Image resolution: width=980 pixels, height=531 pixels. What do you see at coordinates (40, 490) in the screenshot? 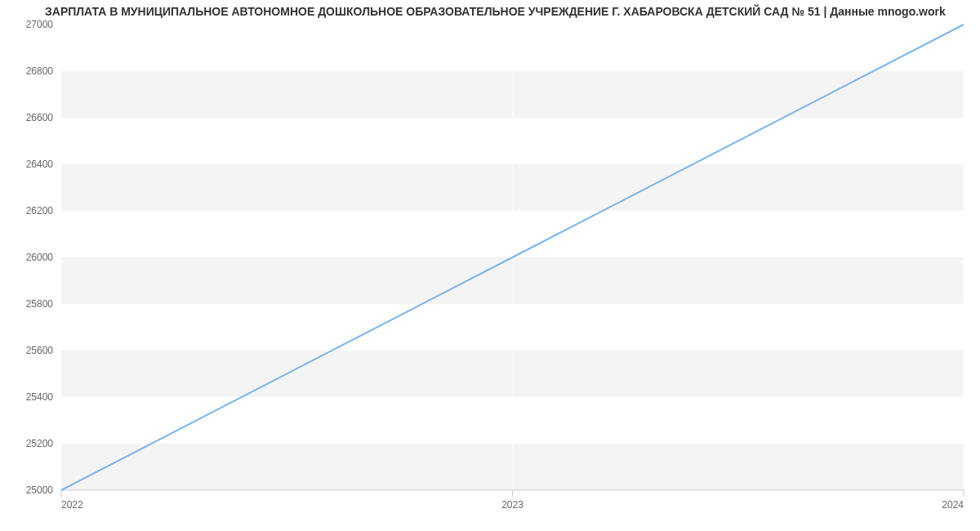
I see `y-tick-label: 25000` at bounding box center [40, 490].